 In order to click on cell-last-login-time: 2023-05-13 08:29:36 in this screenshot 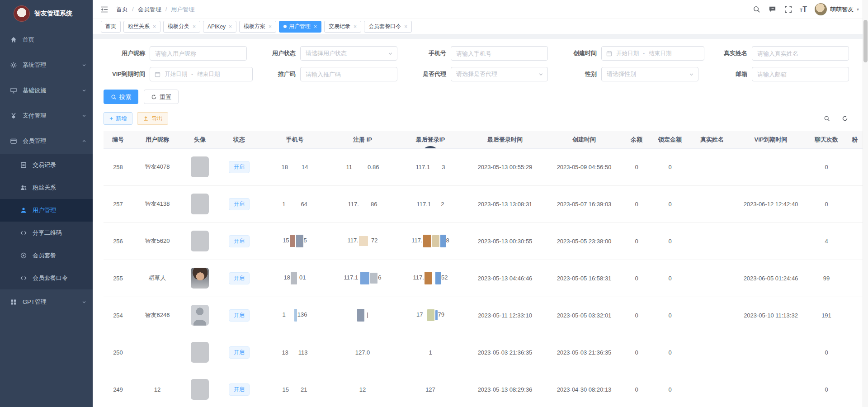, I will do `click(505, 389)`.